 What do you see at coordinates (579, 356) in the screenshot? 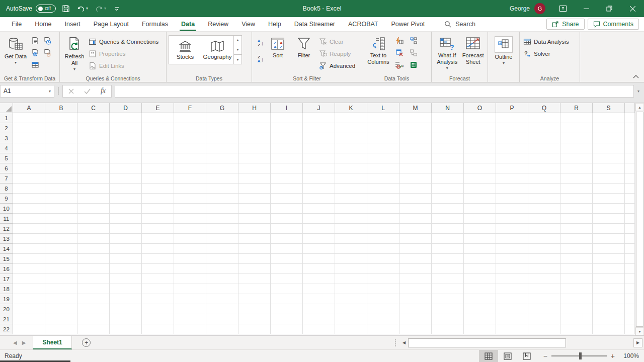
I see `zoom-slider` at bounding box center [579, 356].